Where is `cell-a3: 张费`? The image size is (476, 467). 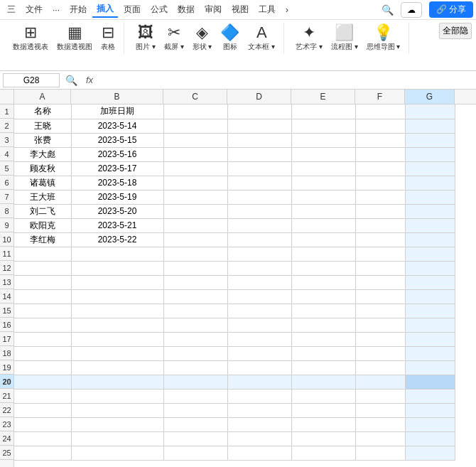 cell-a3: 张费 is located at coordinates (43, 140).